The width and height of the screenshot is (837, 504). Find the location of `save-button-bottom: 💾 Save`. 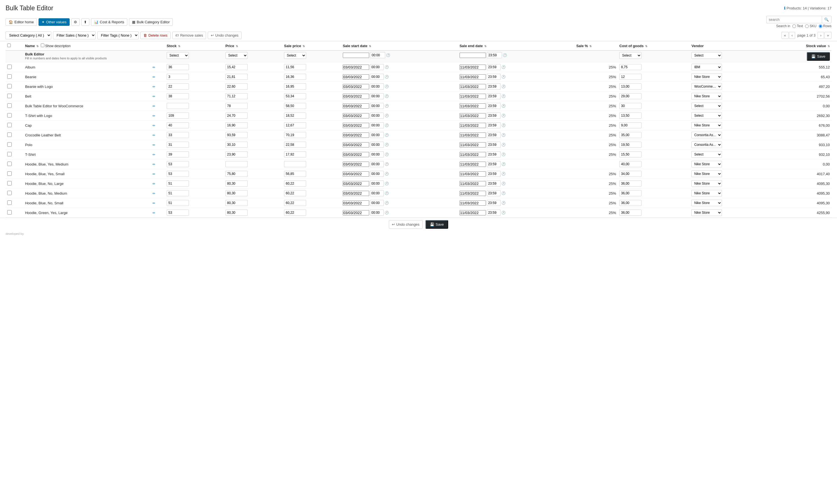

save-button-bottom: 💾 Save is located at coordinates (437, 224).